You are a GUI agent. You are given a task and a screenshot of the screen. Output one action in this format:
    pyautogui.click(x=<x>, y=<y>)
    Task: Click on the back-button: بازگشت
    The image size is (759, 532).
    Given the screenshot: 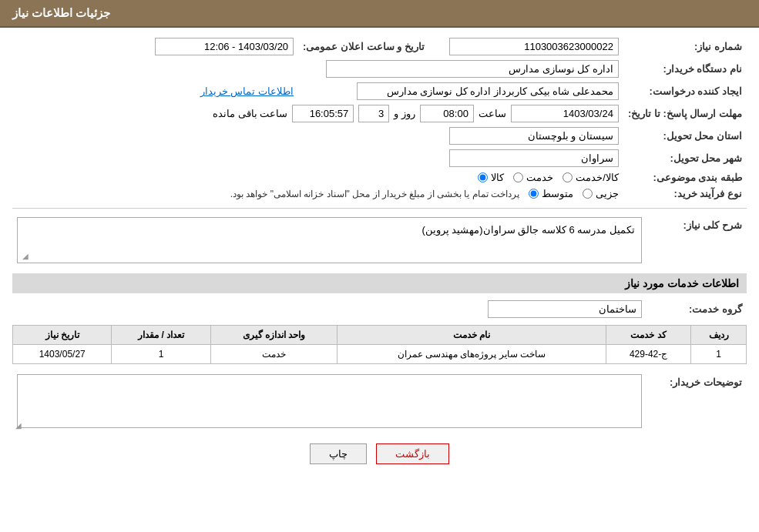 What is the action you would take?
    pyautogui.click(x=413, y=454)
    